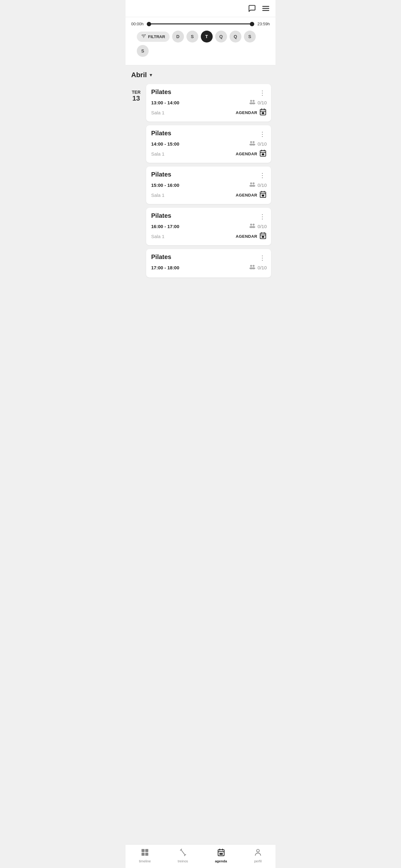 This screenshot has width=401, height=868. Describe the element at coordinates (139, 75) in the screenshot. I see `month-title: Abril` at that location.